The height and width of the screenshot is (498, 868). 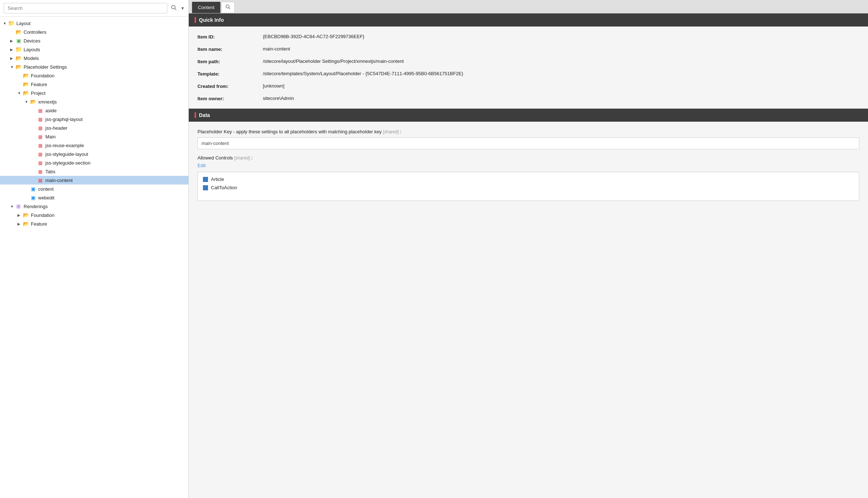 I want to click on tree-item-label: jss-styleguide-section, so click(x=68, y=163).